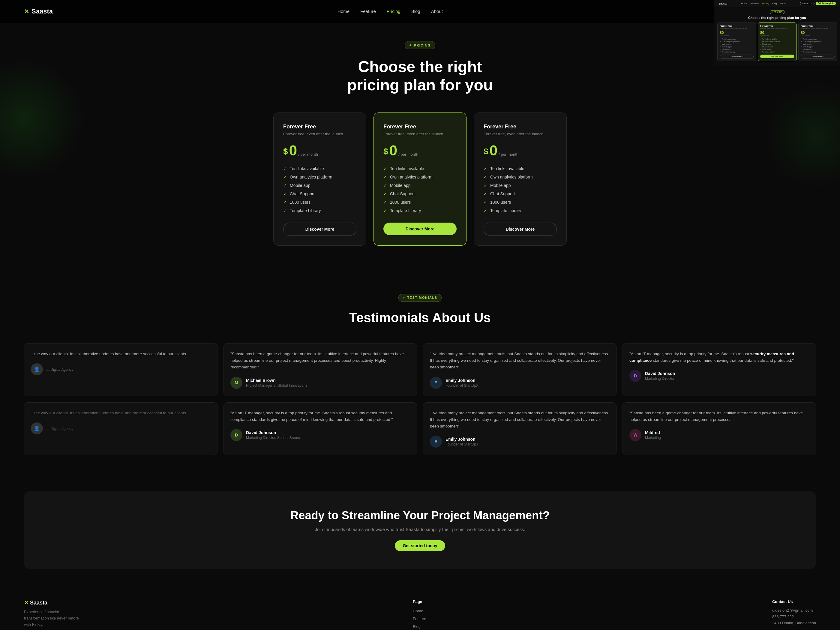 This screenshot has width=840, height=630. Describe the element at coordinates (236, 435) in the screenshot. I see `author-avatar-6: D` at that location.